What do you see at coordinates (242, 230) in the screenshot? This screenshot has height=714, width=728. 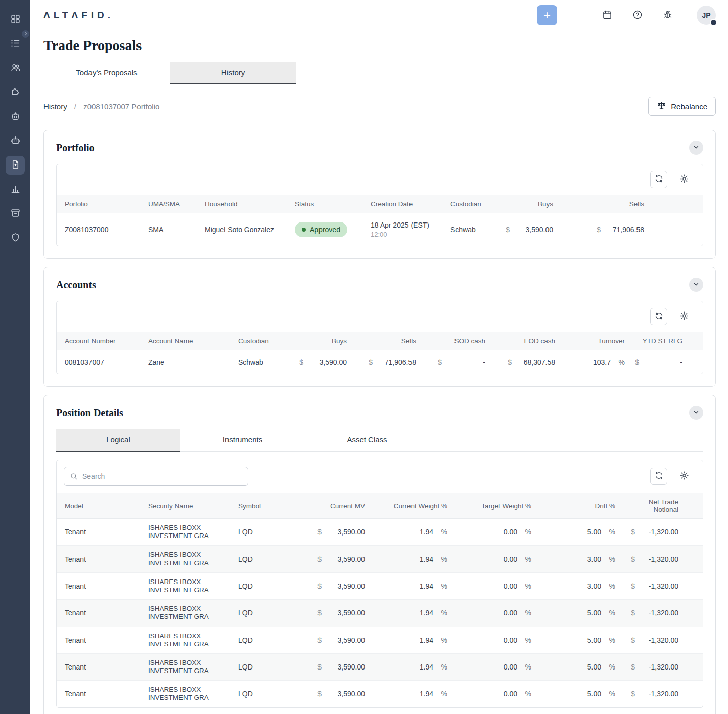 I see `household-cell: Miguel Soto Gonzalez` at bounding box center [242, 230].